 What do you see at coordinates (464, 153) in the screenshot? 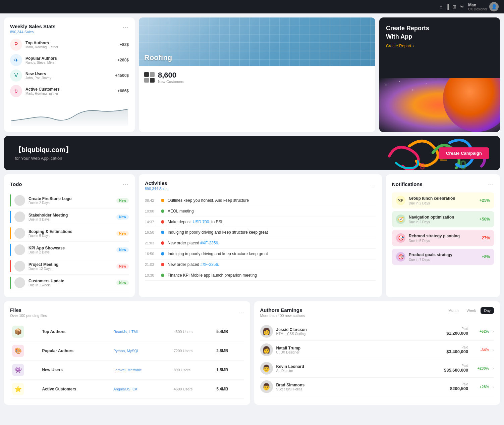
I see `create-campaign-button: Create Campaign` at bounding box center [464, 153].